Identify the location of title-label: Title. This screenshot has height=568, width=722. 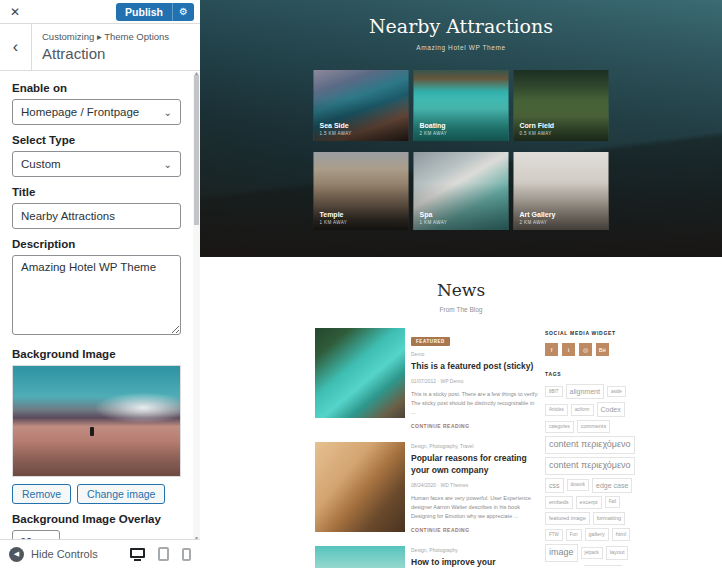
(96, 192).